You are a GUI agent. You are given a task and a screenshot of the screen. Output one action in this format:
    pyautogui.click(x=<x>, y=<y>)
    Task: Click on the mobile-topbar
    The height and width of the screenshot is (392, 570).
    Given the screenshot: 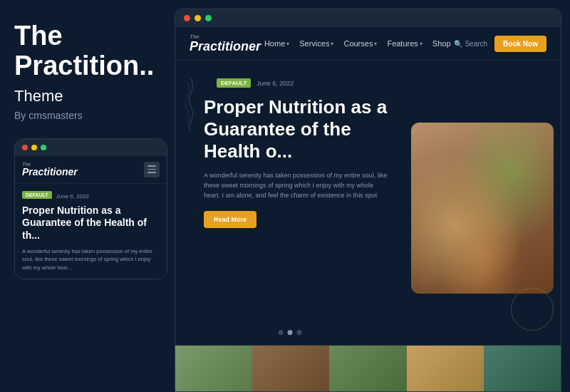 What is the action you would take?
    pyautogui.click(x=91, y=148)
    